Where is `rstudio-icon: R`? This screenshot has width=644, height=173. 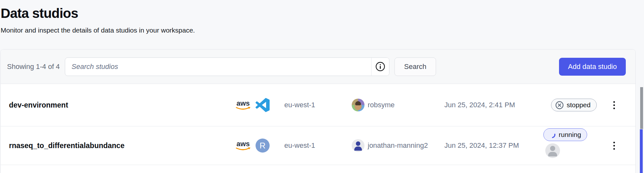 rstudio-icon: R is located at coordinates (263, 146).